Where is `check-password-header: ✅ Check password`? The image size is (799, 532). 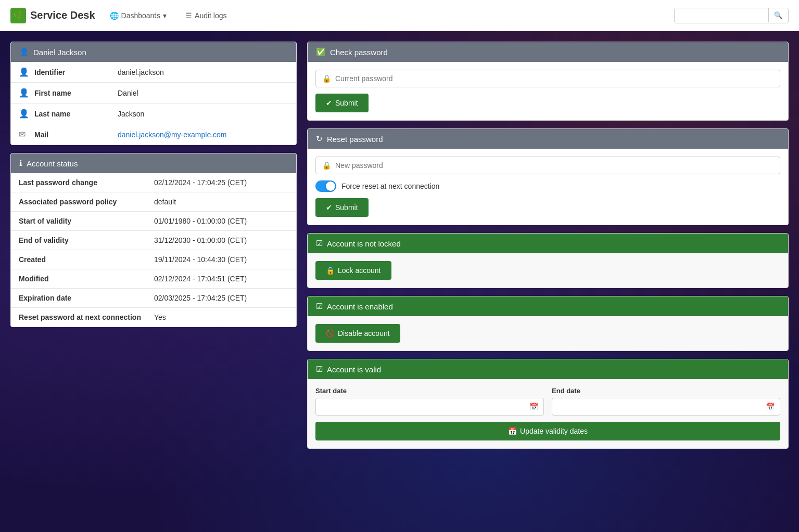
check-password-header: ✅ Check password is located at coordinates (548, 52).